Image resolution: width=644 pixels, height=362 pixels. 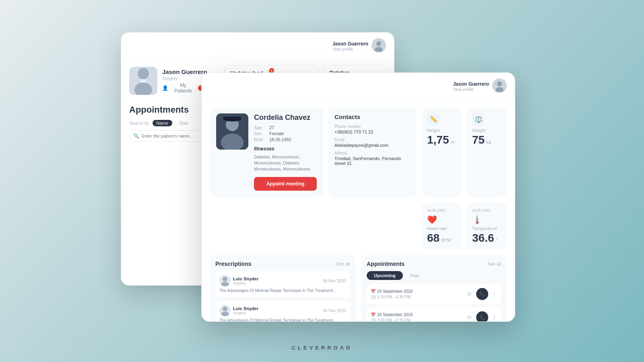 What do you see at coordinates (372, 152) in the screenshot?
I see `contacts-card: Contacts Phone number +38(063) 770 71 22…` at bounding box center [372, 152].